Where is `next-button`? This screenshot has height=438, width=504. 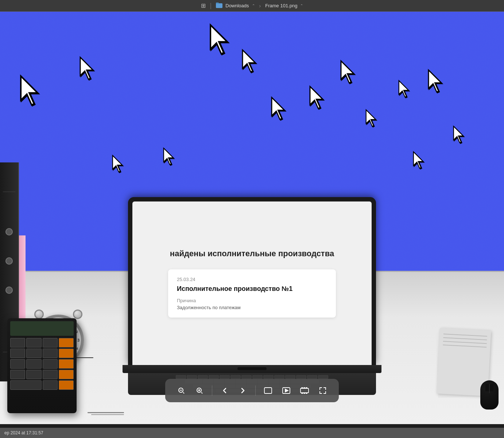
next-button is located at coordinates (243, 391).